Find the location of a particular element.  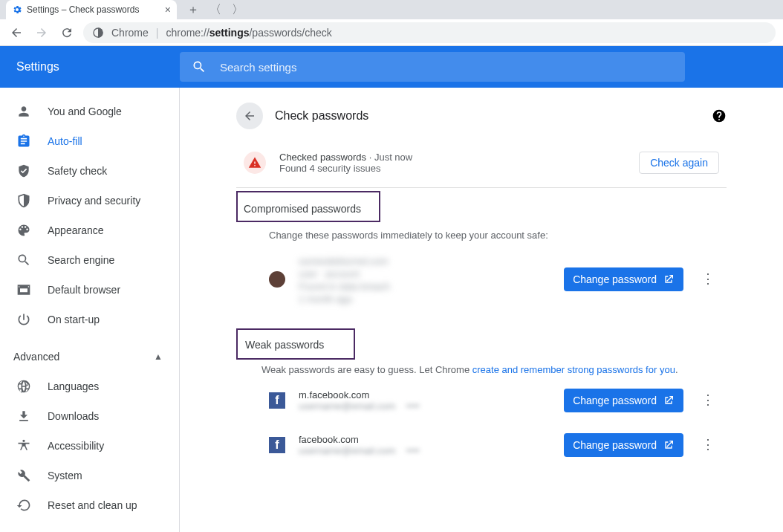

password-info: facebook.com username@email.com •••• is located at coordinates (425, 445).